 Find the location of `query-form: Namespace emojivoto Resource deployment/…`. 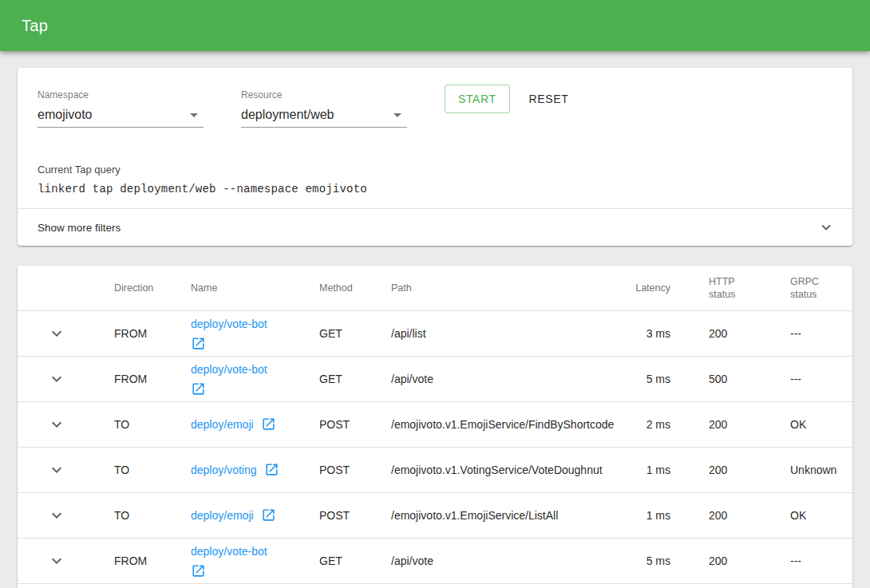

query-form: Namespace emojivoto Resource deployment/… is located at coordinates (435, 97).